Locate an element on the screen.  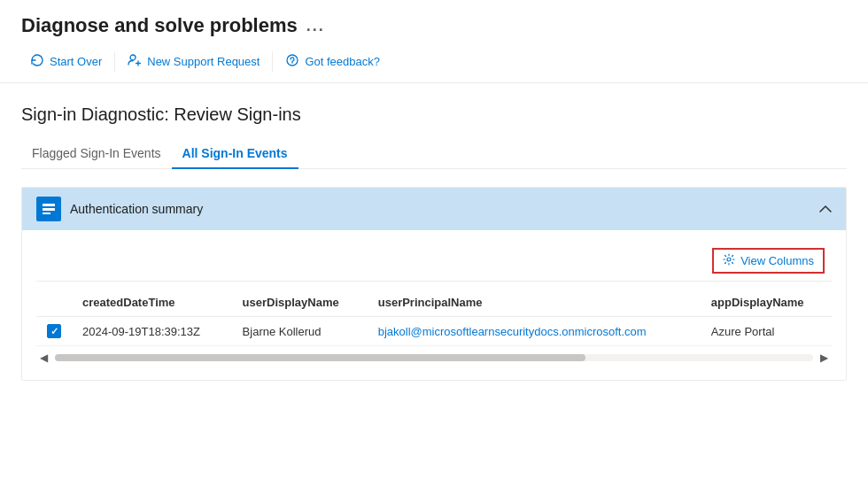
start-over-label: Start Over is located at coordinates (76, 62).